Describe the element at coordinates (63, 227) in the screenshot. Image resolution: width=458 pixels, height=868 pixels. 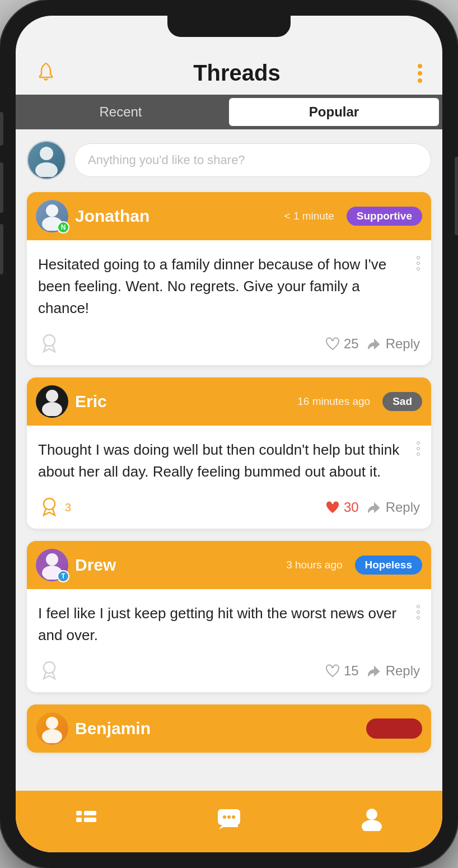
I see `badge-n: N` at that location.